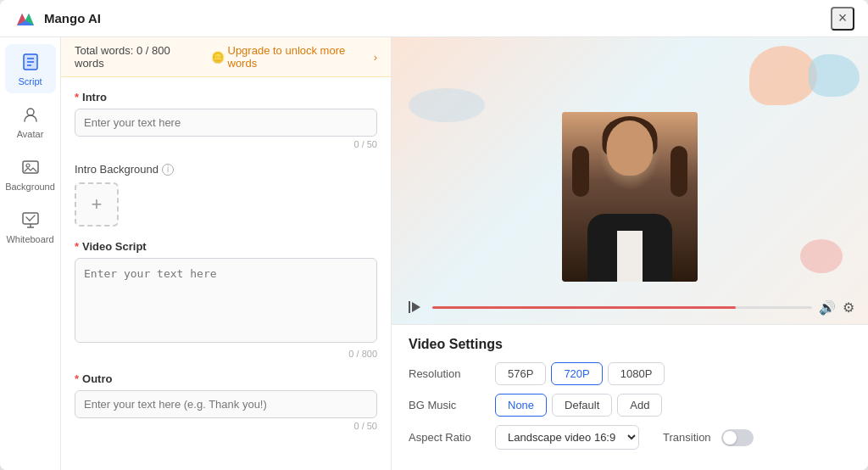  What do you see at coordinates (576, 373) in the screenshot?
I see `resolution-720p-button: 720P` at bounding box center [576, 373].